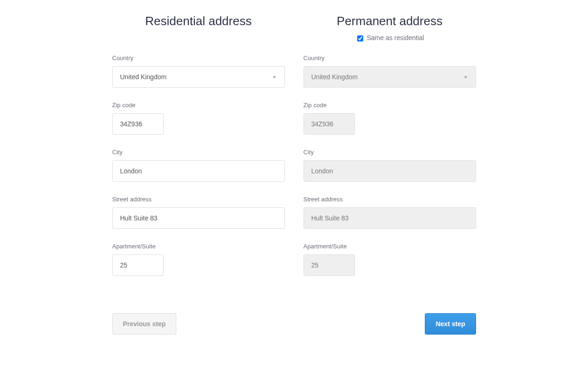  I want to click on permanent-city-field: City, so click(390, 165).